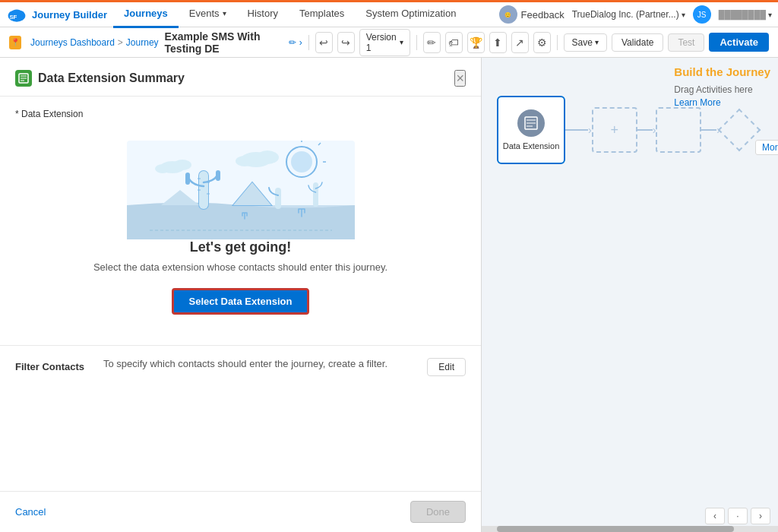 This screenshot has width=778, height=532. What do you see at coordinates (53, 365) in the screenshot?
I see `filter-contacts-label: Filter Contacts` at bounding box center [53, 365].